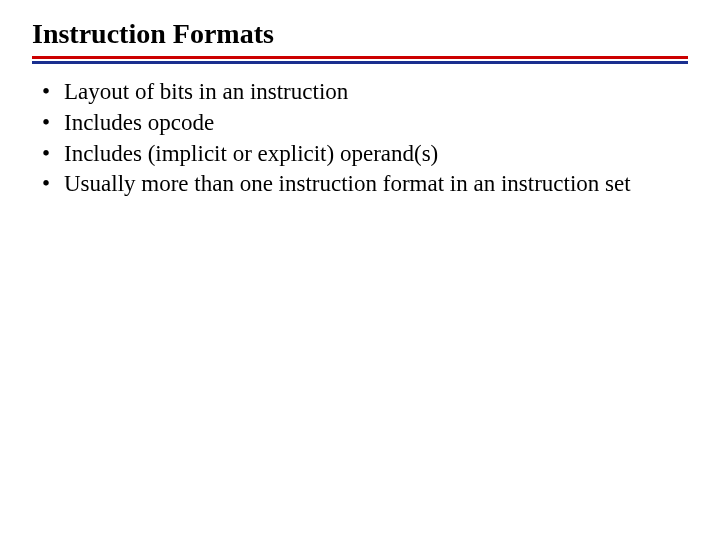 Image resolution: width=720 pixels, height=540 pixels. Describe the element at coordinates (364, 154) in the screenshot. I see `list-item: • Includes (implicit or explicit) operan…` at that location.